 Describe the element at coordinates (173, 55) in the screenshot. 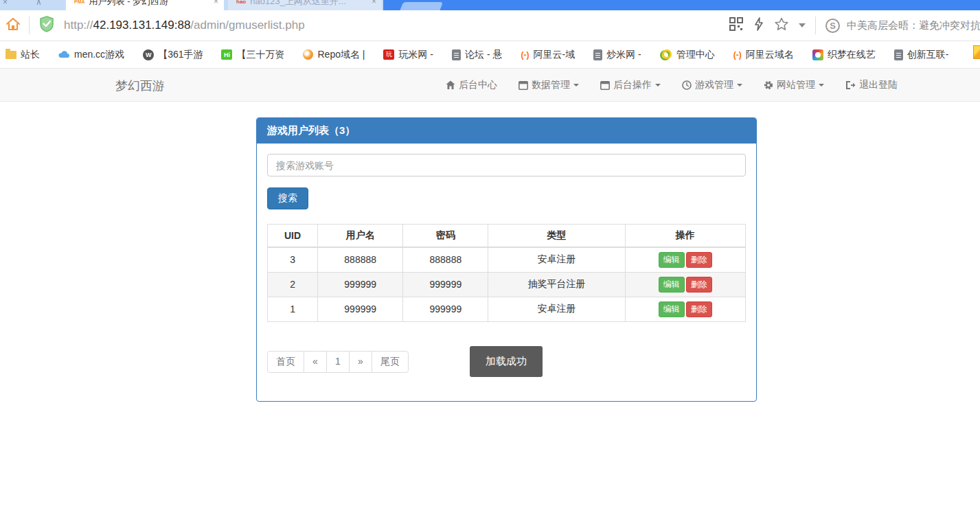

I see `bookmark-item: W【361手游` at that location.